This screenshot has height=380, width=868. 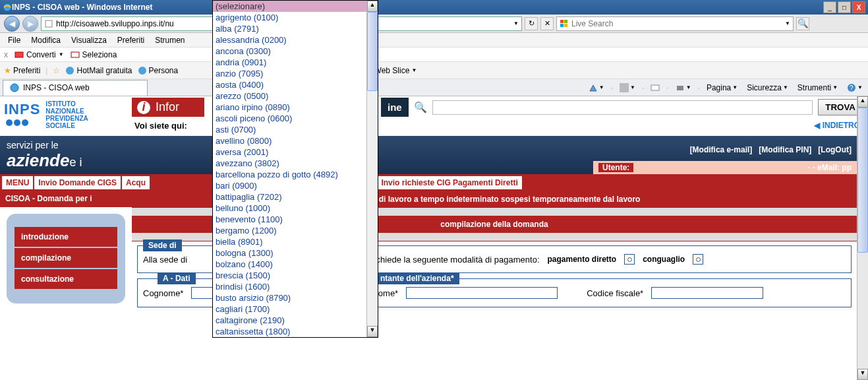 What do you see at coordinates (844, 7) in the screenshot?
I see `maximize-button: □` at bounding box center [844, 7].